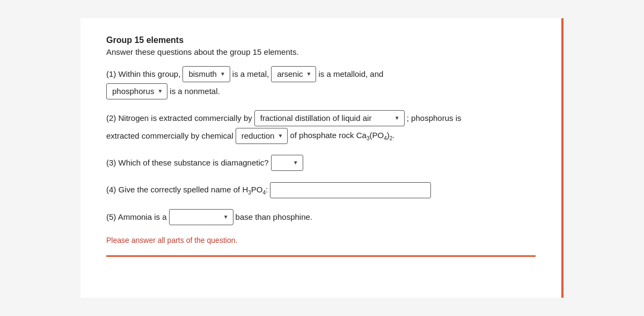 This screenshot has height=316, width=644. I want to click on card-subtitle: Answer these questions about the group 1…, so click(321, 52).